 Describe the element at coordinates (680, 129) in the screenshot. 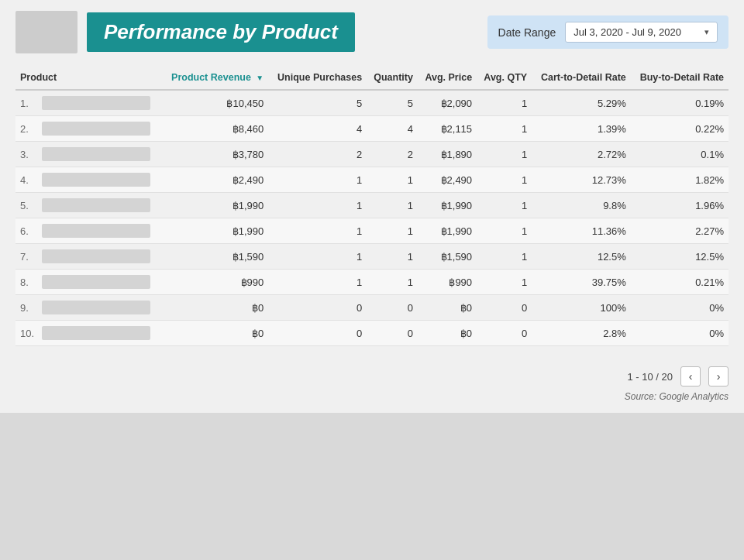

I see `cell-buy-to-detail: 0.22%` at that location.